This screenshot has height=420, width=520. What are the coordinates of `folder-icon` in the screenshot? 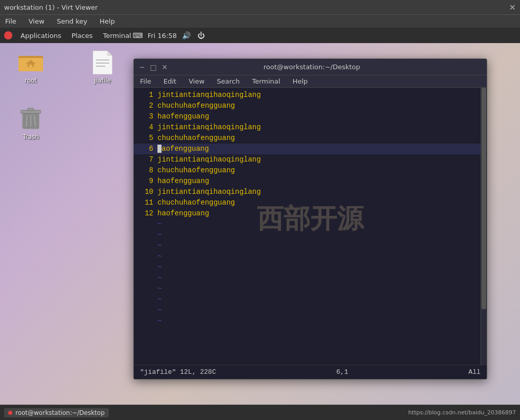 It's located at (31, 63).